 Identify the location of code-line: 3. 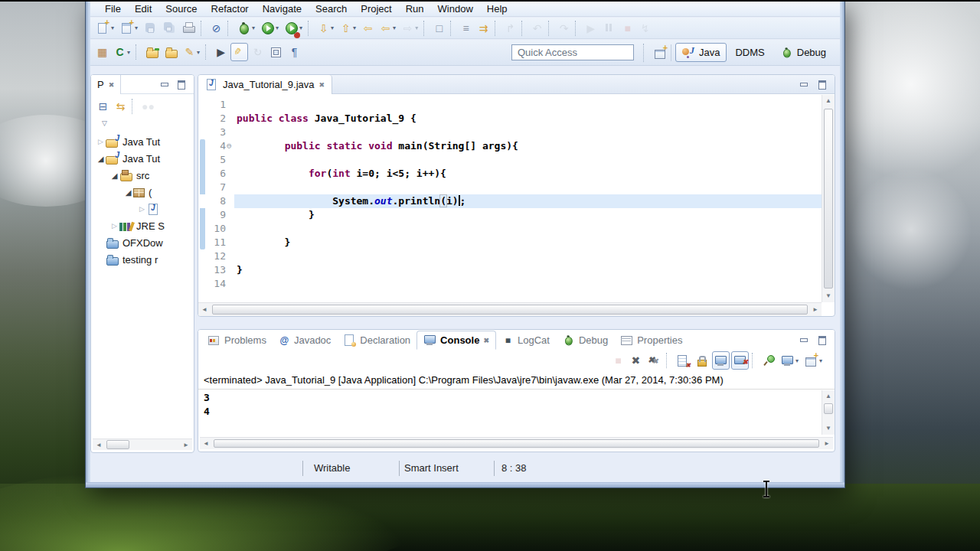
(510, 132).